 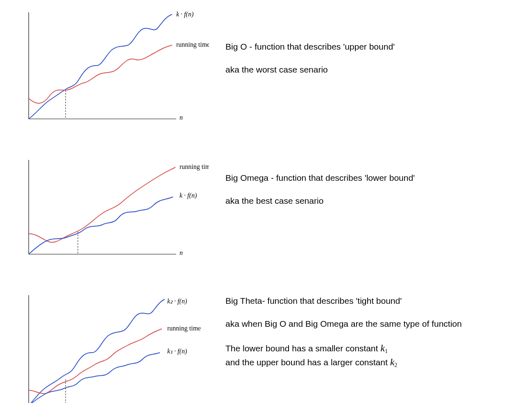 What do you see at coordinates (371, 355) in the screenshot?
I see `big-theta-line3: The lower bound has a smaller constant k…` at bounding box center [371, 355].